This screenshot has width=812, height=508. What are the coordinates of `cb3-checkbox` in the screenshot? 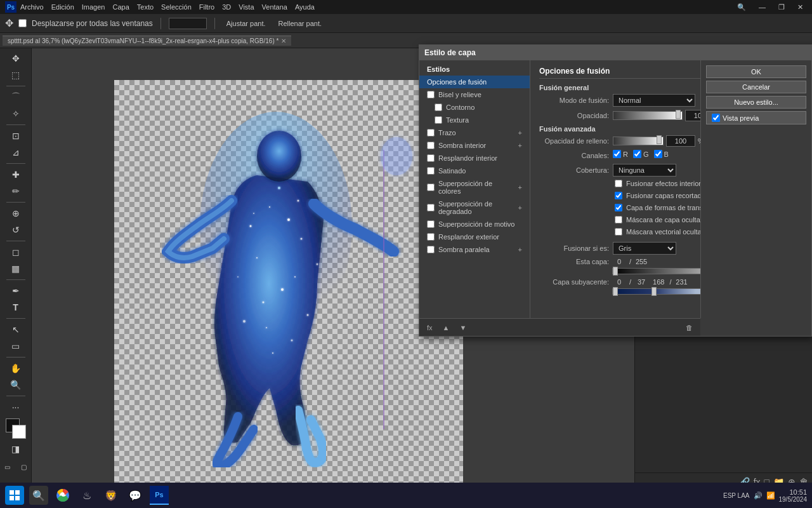 It's located at (619, 208).